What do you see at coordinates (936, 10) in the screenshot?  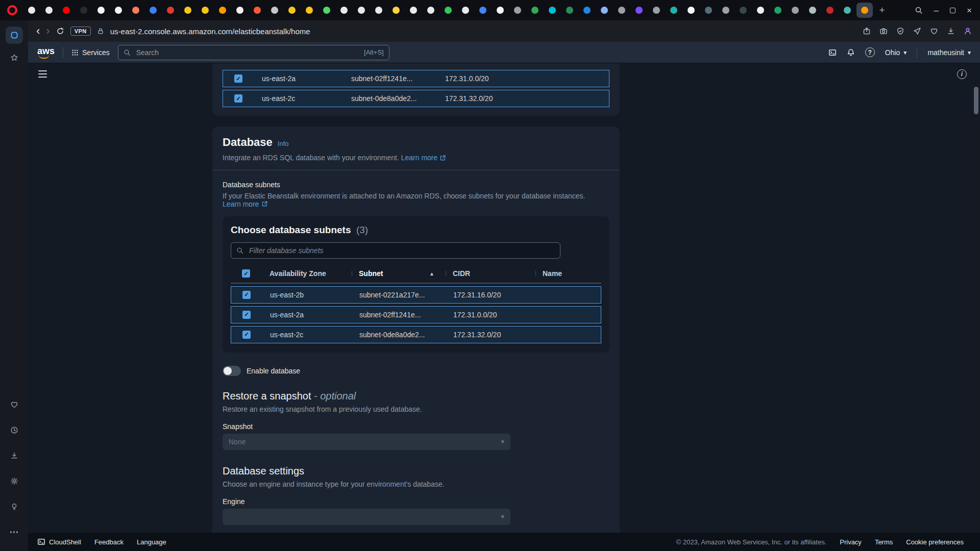 I see `minimize-button: –` at bounding box center [936, 10].